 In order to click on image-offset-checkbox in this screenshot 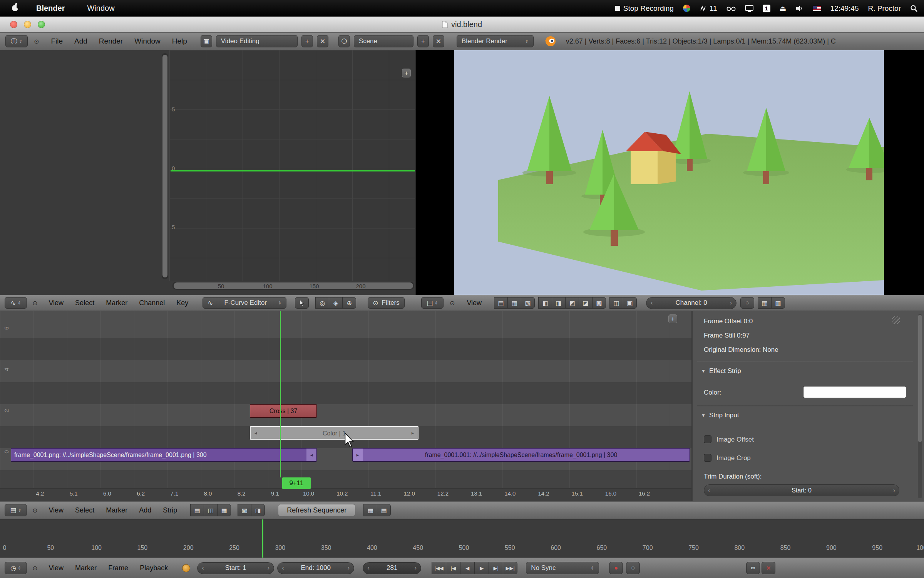, I will do `click(708, 439)`.